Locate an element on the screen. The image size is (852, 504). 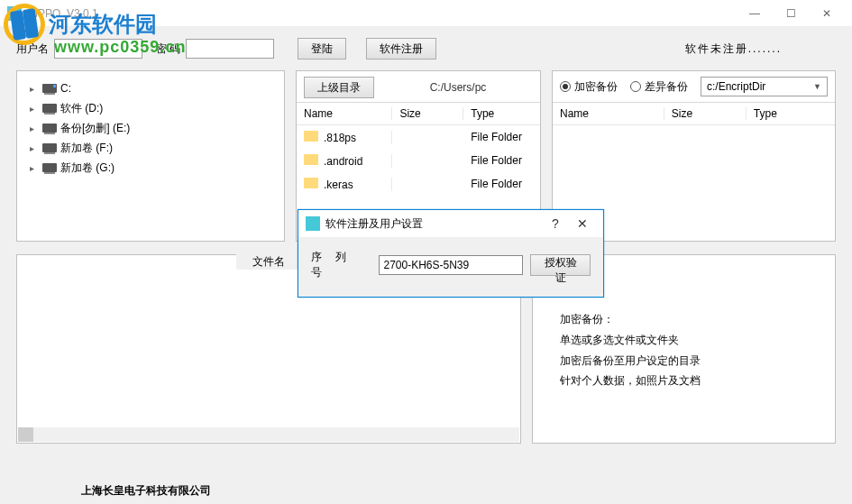
login-toolbar: 用户名 密 码 登陆 软件注册 软件未注册....... is located at coordinates (426, 51).